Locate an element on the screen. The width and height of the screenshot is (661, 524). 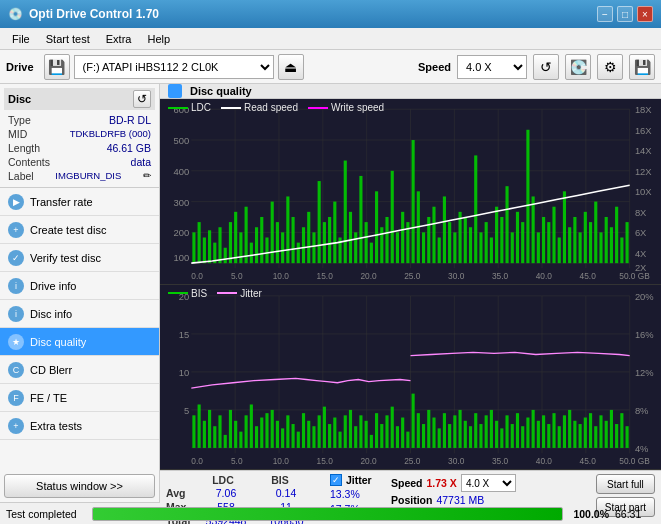
menu-file: File is located at coordinates (21, 39).